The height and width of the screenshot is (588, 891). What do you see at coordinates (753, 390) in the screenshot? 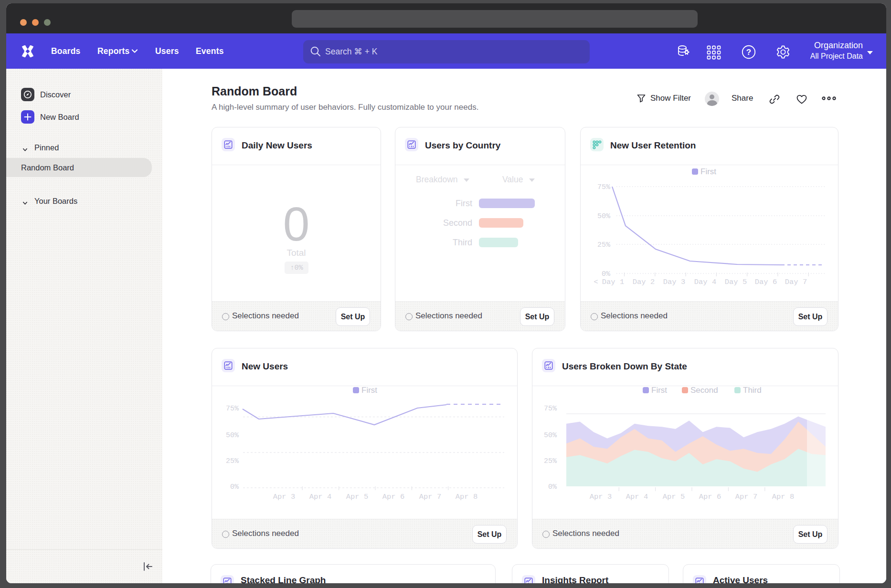
I see `svg-text: Third` at bounding box center [753, 390].